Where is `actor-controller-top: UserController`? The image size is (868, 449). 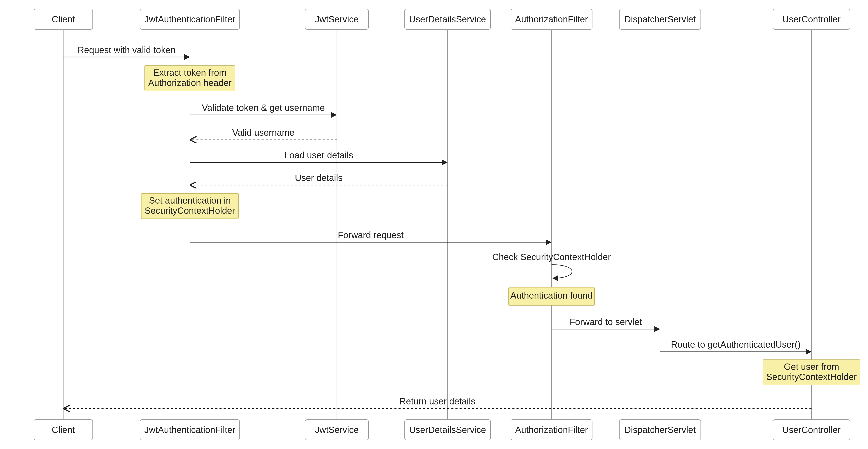 actor-controller-top: UserController is located at coordinates (811, 19).